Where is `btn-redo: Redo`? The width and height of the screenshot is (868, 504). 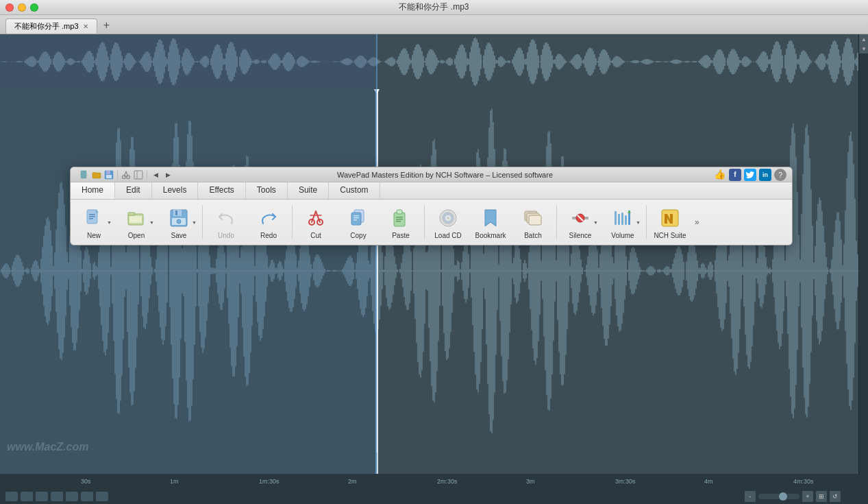 btn-redo: Redo is located at coordinates (269, 222).